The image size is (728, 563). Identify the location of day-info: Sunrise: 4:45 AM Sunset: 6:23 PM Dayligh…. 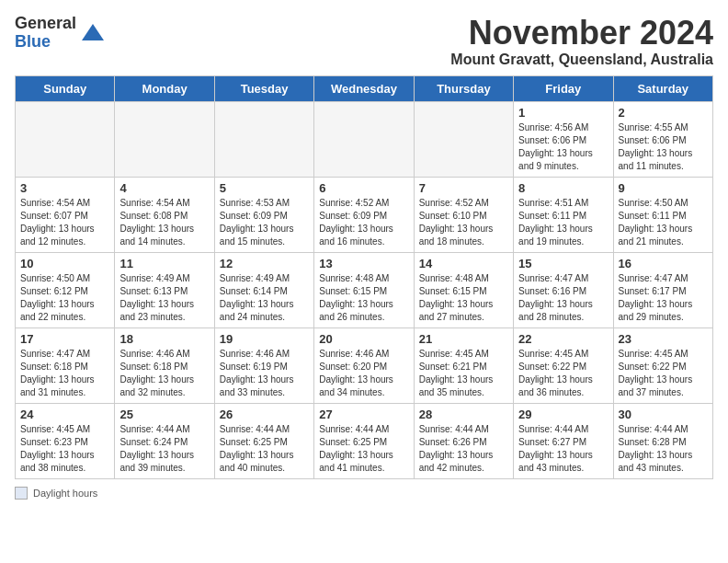
(64, 449).